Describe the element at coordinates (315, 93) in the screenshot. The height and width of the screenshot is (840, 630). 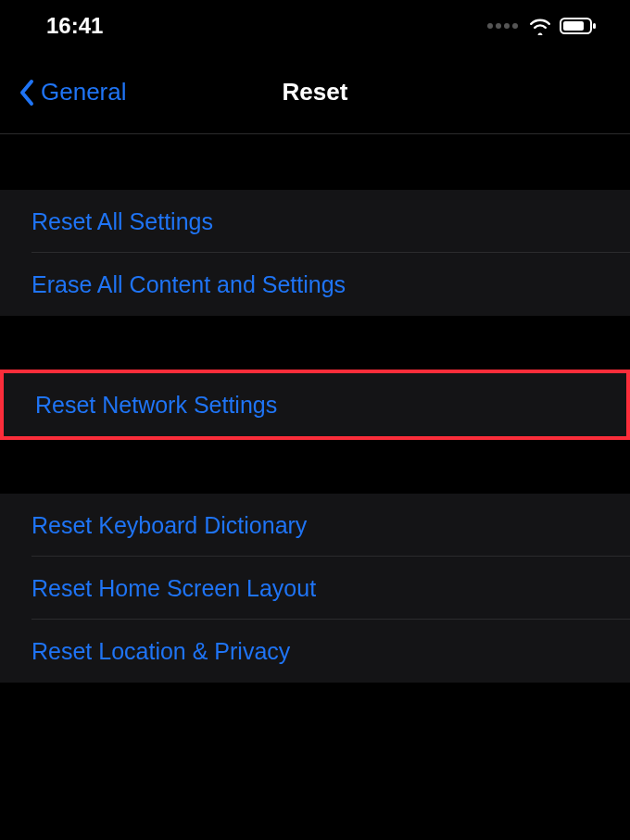
I see `navigation-bar: General Reset` at that location.